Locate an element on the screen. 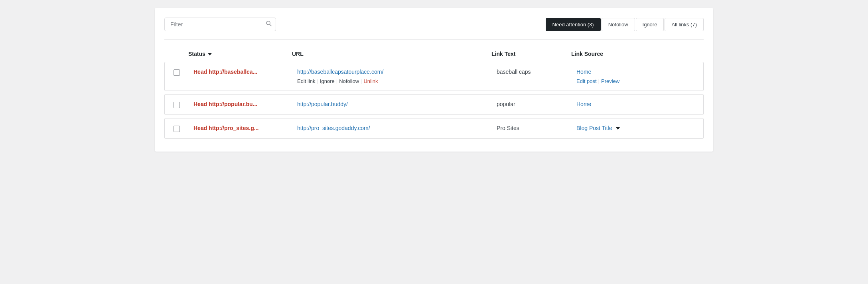  row3-status-cell: Head http://pro_sites.g... is located at coordinates (241, 128).